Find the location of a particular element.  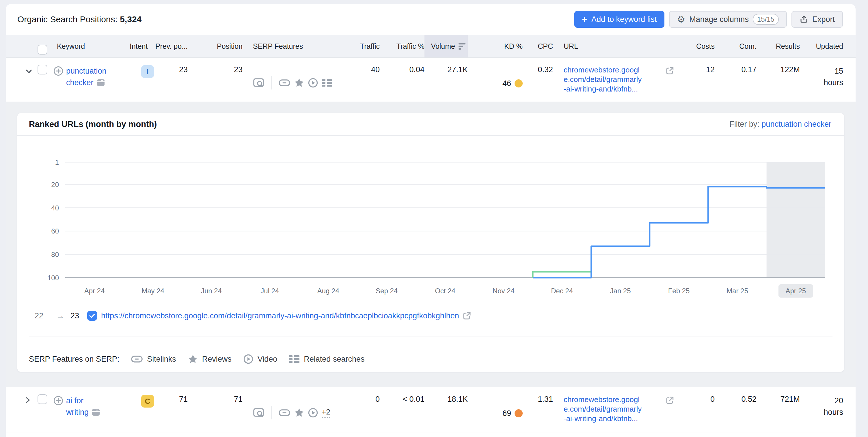

filter-by: Filter by: punctuation checker is located at coordinates (780, 124).